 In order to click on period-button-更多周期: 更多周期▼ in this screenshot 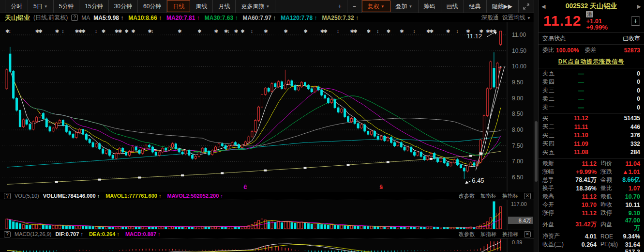, I will do `click(255, 6)`.